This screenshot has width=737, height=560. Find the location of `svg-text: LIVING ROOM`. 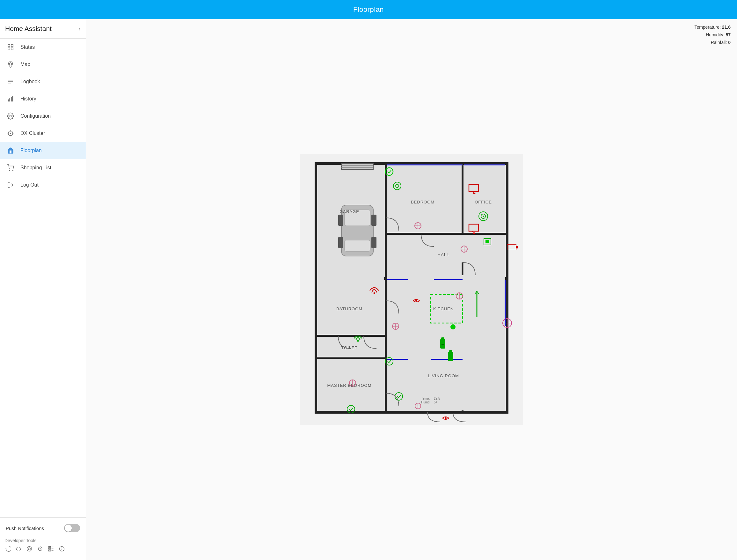

svg-text: LIVING ROOM is located at coordinates (443, 376).